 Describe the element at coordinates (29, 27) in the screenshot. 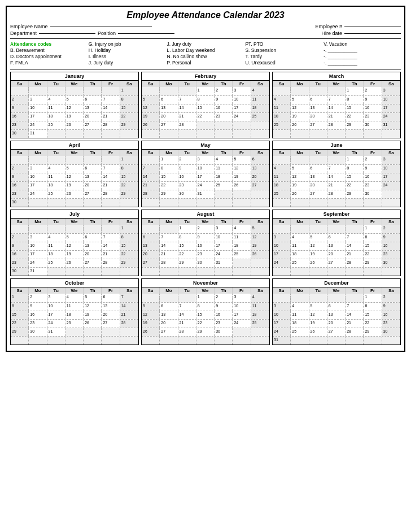

I see `employee-name-label: Employee Name` at that location.